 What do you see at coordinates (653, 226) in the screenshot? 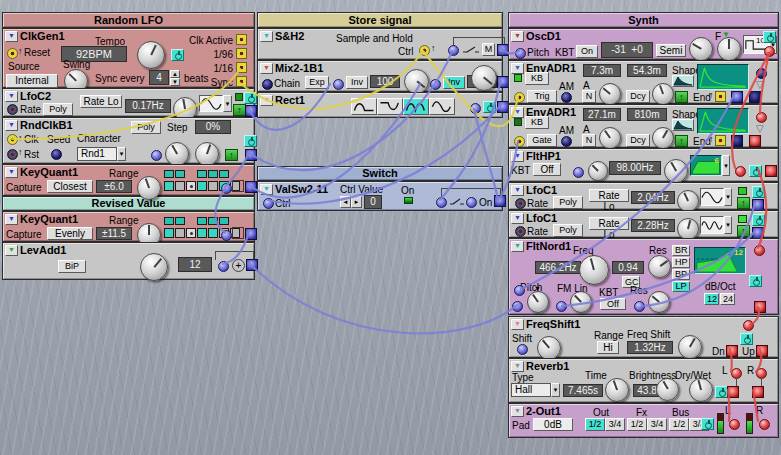
I see `rate-display: 2.28Hz` at bounding box center [653, 226].